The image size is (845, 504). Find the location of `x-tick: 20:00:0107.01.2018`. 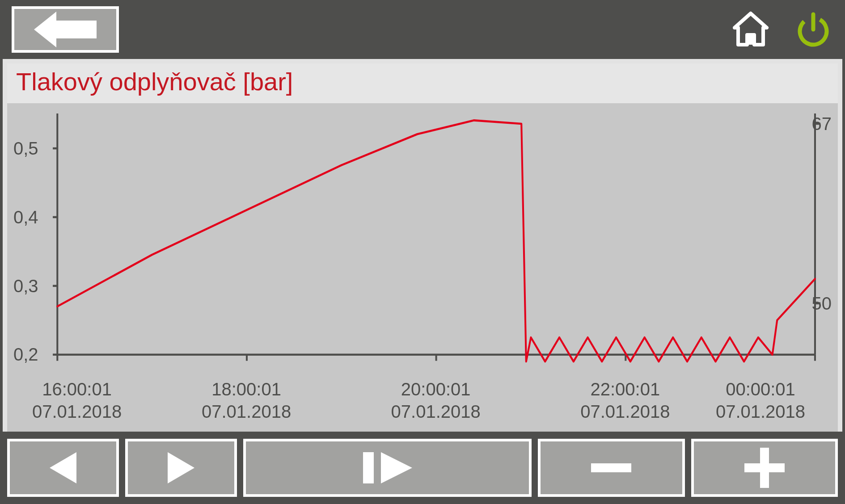

x-tick: 20:00:0107.01.2018 is located at coordinates (436, 400).